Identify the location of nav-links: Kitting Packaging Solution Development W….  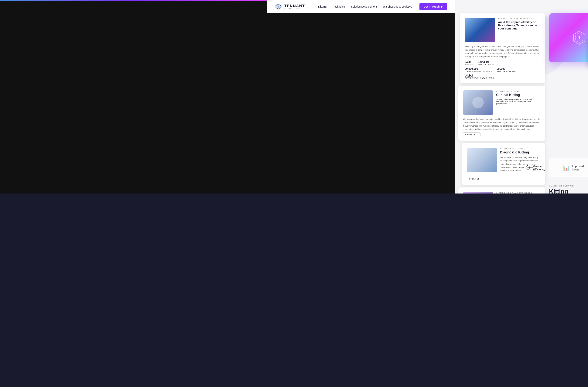
(365, 7).